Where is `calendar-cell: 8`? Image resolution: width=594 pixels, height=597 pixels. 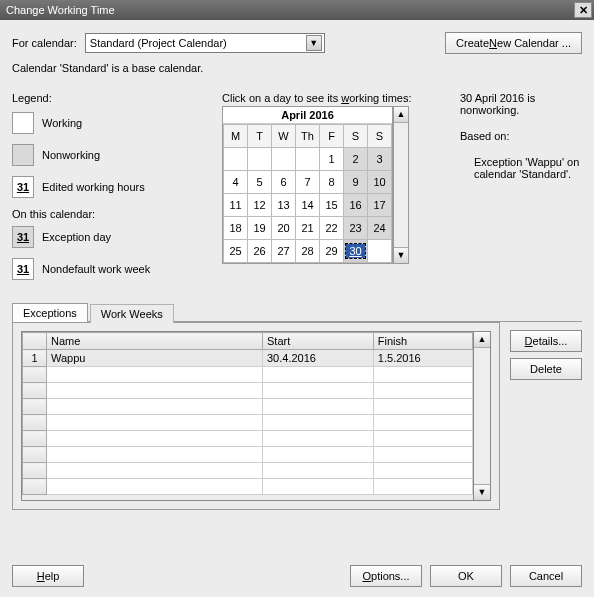
calendar-cell: 8 is located at coordinates (332, 182).